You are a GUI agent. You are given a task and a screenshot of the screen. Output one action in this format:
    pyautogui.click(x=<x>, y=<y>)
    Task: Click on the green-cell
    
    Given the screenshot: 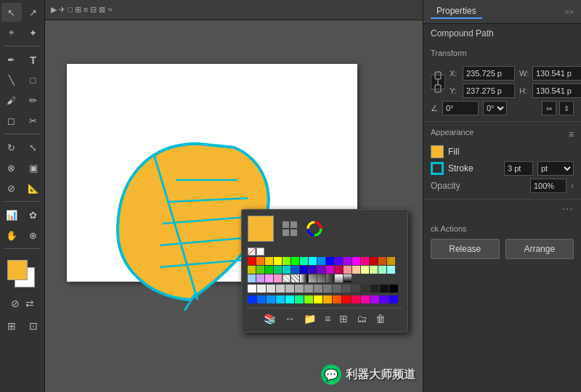 What is the action you would take?
    pyautogui.click(x=299, y=299)
    